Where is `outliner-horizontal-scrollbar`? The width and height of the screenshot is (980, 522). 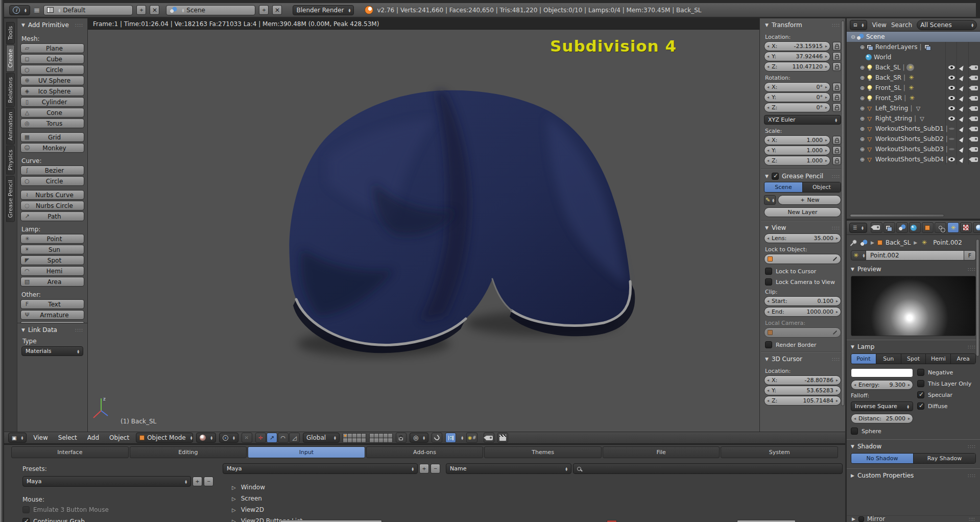
outliner-horizontal-scrollbar is located at coordinates (897, 216).